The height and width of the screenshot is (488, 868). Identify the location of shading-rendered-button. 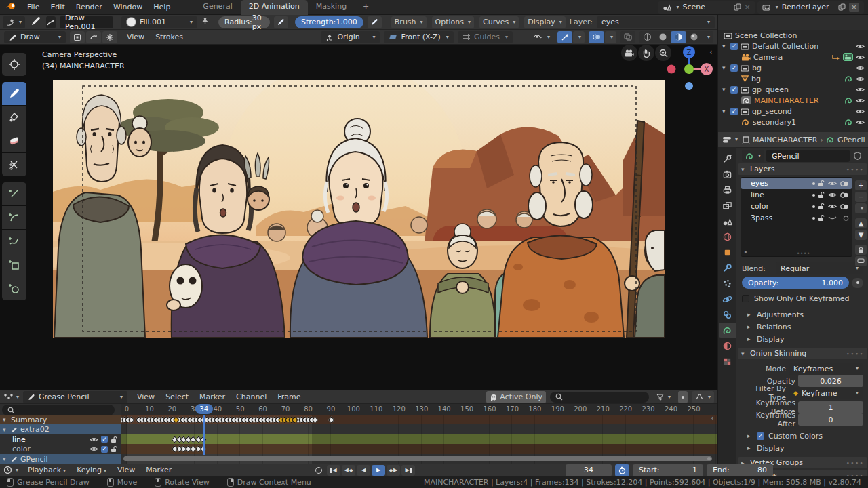
(694, 37).